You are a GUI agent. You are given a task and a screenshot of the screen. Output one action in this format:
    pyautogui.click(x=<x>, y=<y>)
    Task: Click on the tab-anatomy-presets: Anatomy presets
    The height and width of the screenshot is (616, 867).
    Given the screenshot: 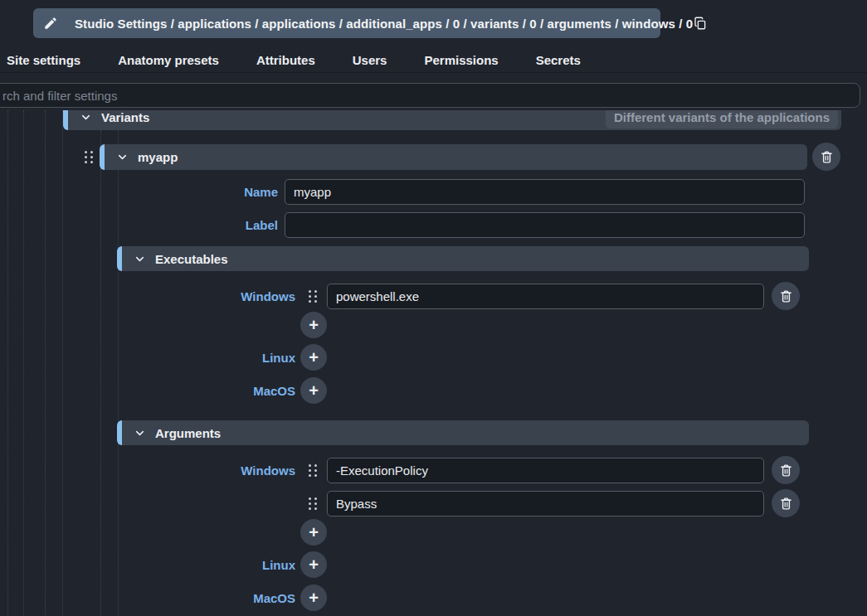 What is the action you would take?
    pyautogui.click(x=168, y=60)
    